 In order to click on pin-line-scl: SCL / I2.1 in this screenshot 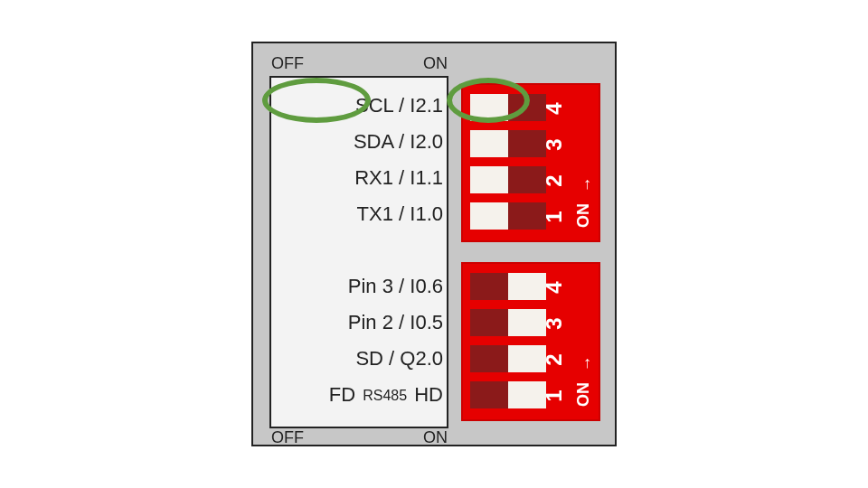, I will do `click(354, 106)`.